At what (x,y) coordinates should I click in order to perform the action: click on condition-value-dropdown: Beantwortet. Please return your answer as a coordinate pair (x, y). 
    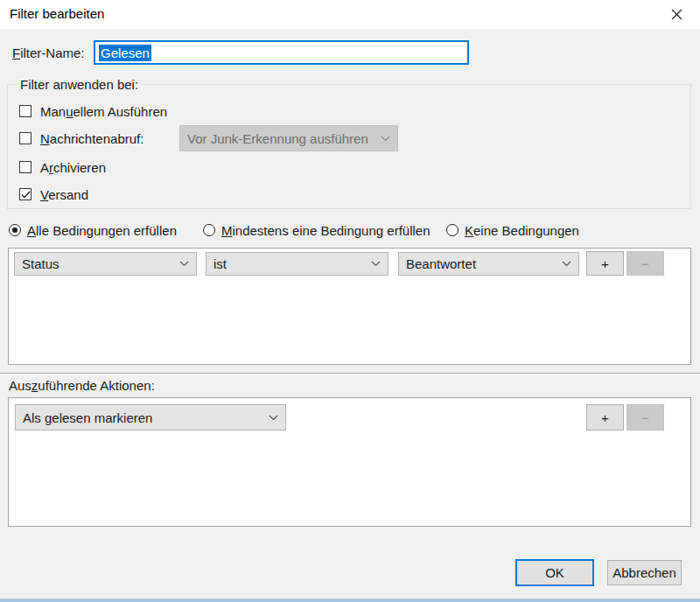
    Looking at the image, I should click on (488, 264).